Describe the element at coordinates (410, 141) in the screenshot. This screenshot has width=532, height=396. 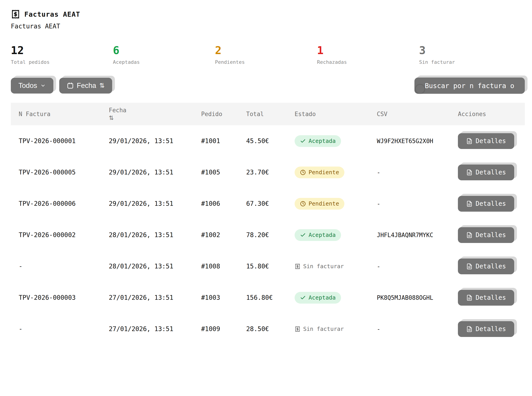
I see `cell-csv: WJ9F2HXET65G2X0H` at that location.